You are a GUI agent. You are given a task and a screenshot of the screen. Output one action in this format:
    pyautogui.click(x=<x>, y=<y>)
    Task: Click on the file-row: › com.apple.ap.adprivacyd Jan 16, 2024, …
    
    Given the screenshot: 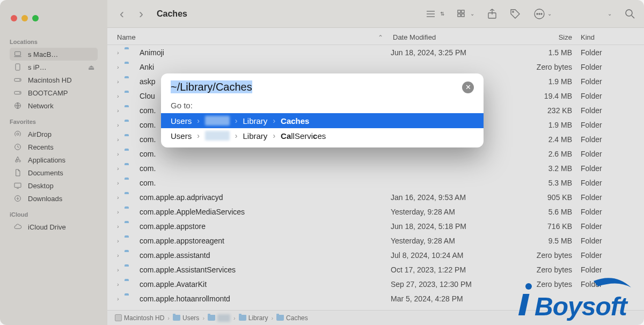 What is the action you would take?
    pyautogui.click(x=376, y=197)
    